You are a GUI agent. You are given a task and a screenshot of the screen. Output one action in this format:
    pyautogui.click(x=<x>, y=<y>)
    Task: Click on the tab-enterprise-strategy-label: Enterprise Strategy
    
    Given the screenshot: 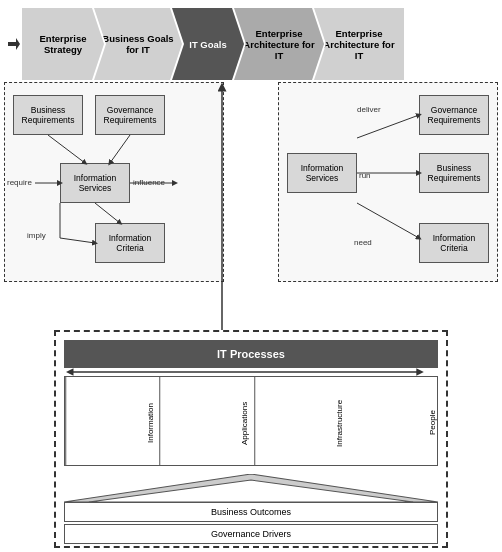 What is the action you would take?
    pyautogui.click(x=63, y=44)
    